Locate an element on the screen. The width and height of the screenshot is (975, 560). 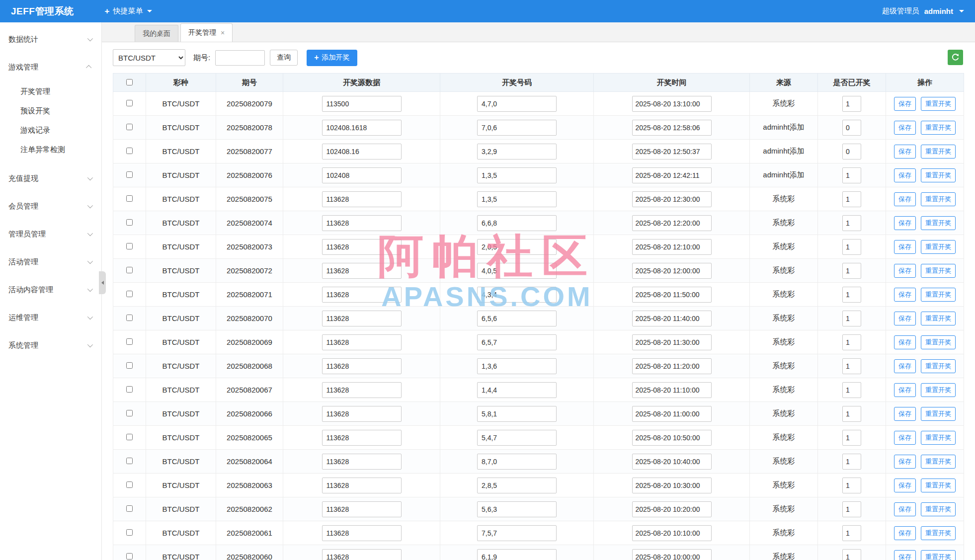
sidebar-collapse-handle is located at coordinates (102, 283).